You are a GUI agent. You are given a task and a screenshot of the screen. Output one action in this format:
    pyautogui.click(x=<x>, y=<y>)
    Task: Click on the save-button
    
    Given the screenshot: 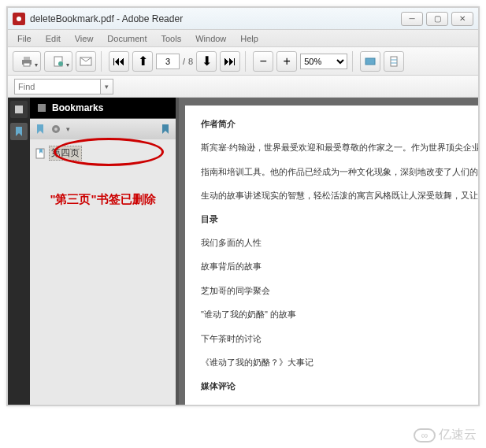 What is the action you would take?
    pyautogui.click(x=58, y=61)
    